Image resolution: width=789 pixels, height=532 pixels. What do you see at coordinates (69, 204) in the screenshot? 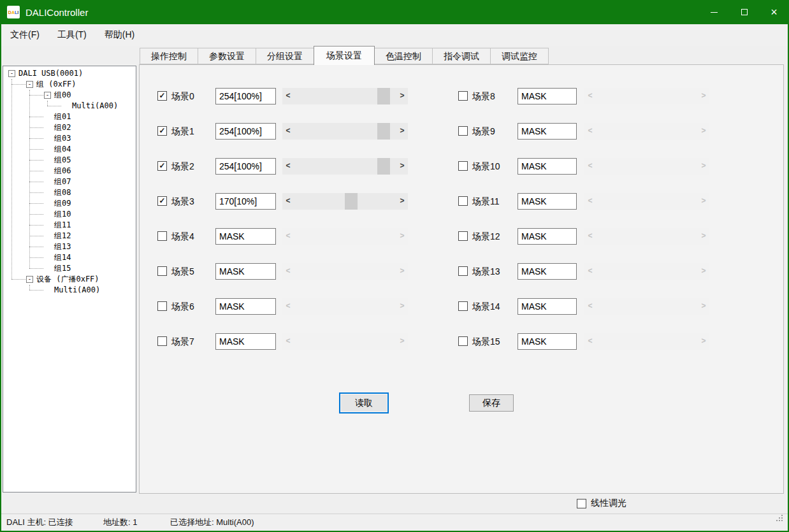
I see `tree-item: 组09` at bounding box center [69, 204].